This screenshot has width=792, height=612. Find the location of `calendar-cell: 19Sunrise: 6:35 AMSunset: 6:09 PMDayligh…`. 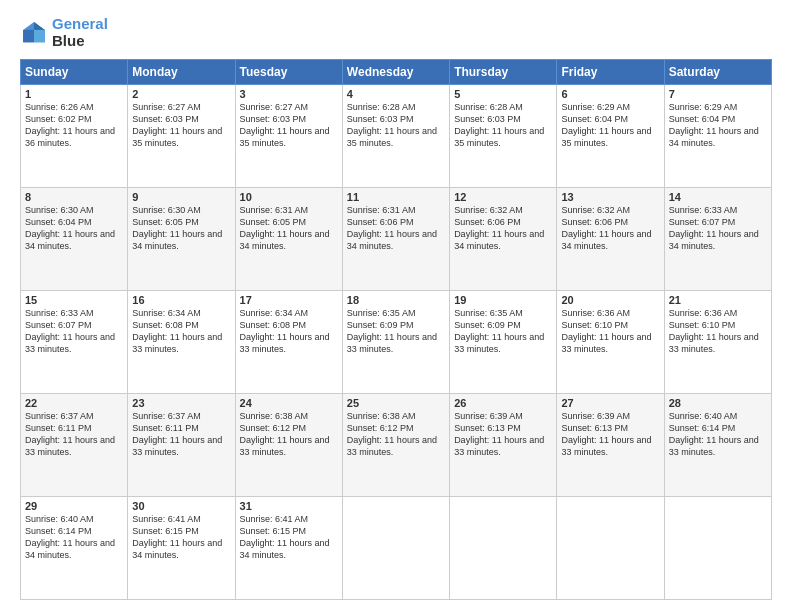

calendar-cell: 19Sunrise: 6:35 AMSunset: 6:09 PMDayligh… is located at coordinates (504, 342).